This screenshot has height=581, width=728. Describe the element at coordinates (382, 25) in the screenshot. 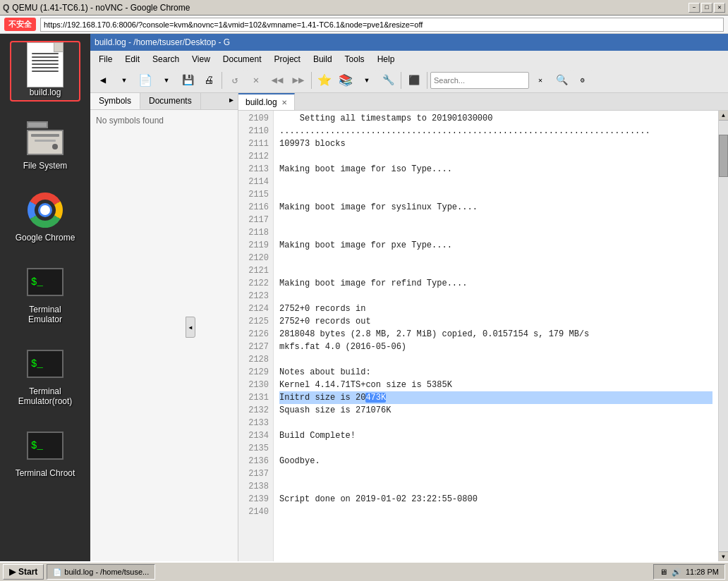

I see `url-input` at that location.